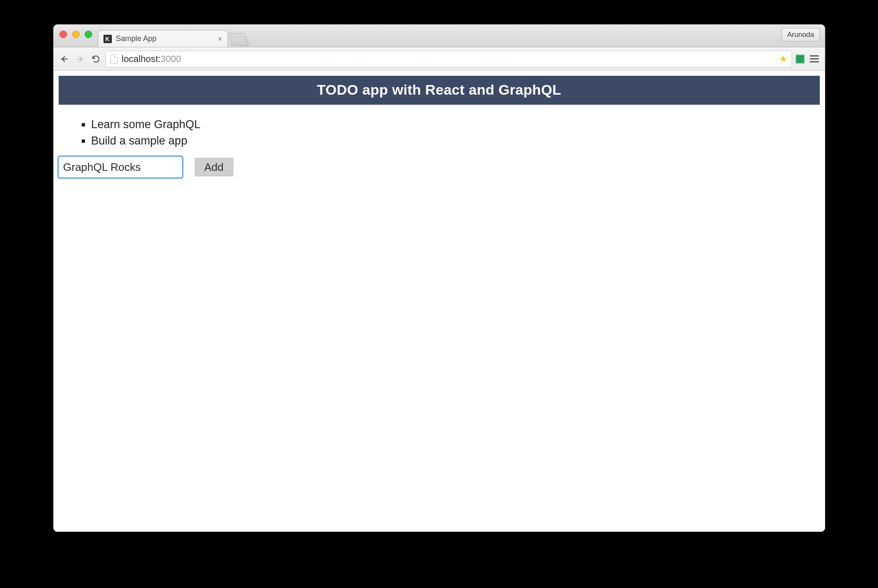 This screenshot has width=878, height=588. What do you see at coordinates (801, 35) in the screenshot?
I see `profile-button: Arunoda` at bounding box center [801, 35].